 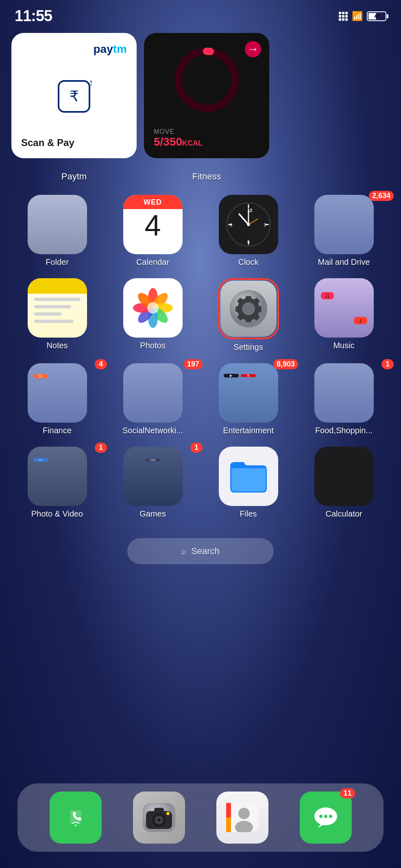 What do you see at coordinates (248, 231) in the screenshot?
I see `app-item-clock: 12 6 9 3 Clock` at bounding box center [248, 231].